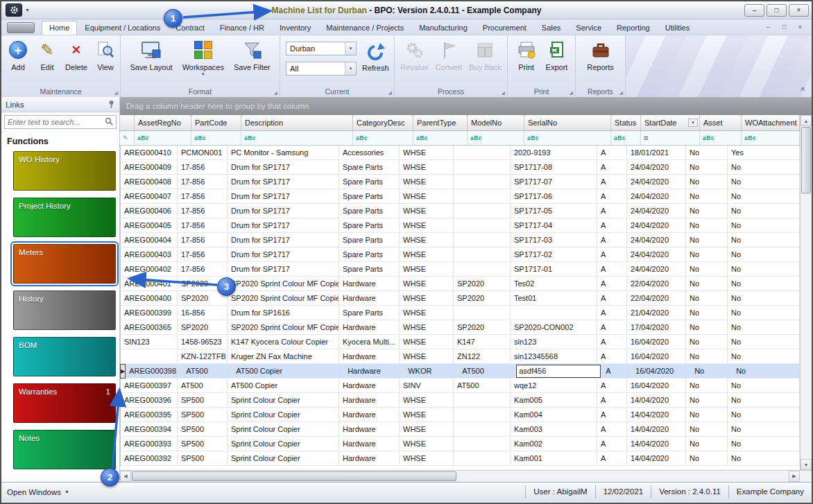  What do you see at coordinates (588, 28) in the screenshot?
I see `tab-service: Service` at bounding box center [588, 28].